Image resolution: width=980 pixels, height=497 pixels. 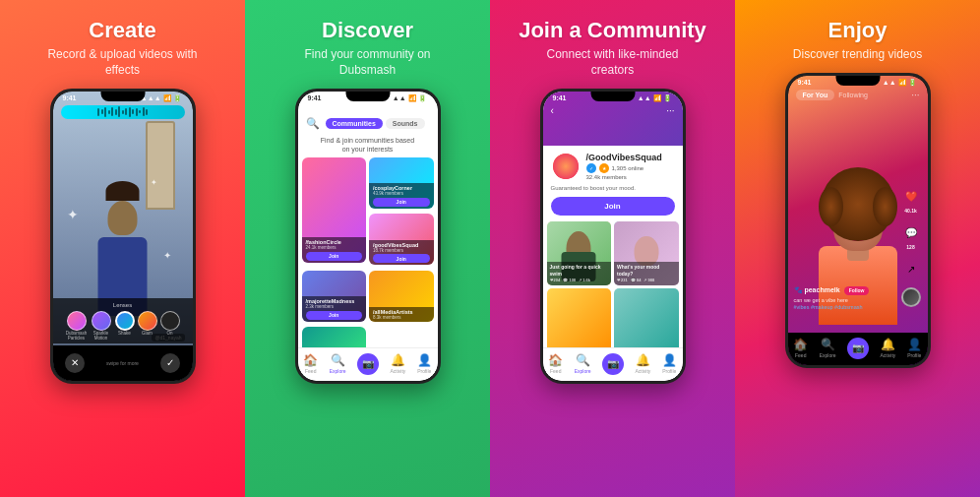 I want to click on nav-profile: 👤 Profile, so click(x=425, y=364).